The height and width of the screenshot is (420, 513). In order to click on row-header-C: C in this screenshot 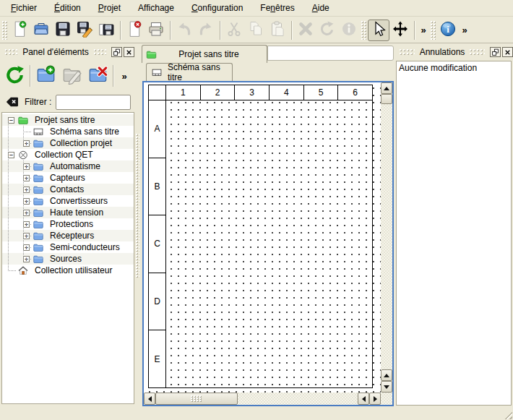, I will do `click(158, 244)`.